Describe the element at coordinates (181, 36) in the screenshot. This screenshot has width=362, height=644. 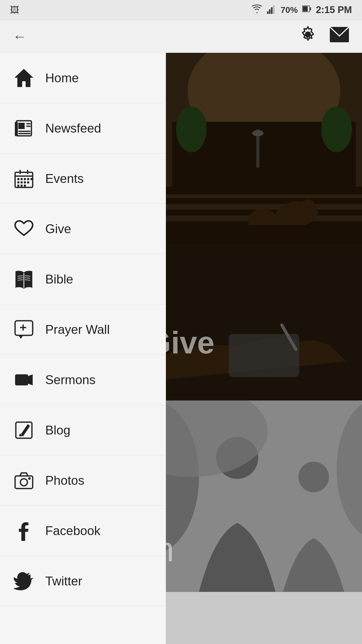
I see `top-navigation: ←` at that location.